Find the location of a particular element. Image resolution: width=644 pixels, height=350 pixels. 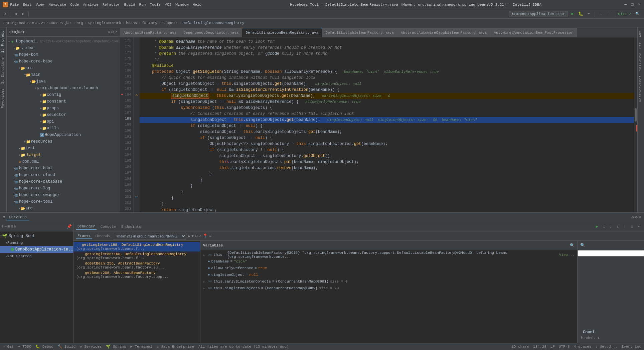

tree-package-launch: ▾ ⊕ org.hopehomi.core.launch is located at coordinates (63, 88).